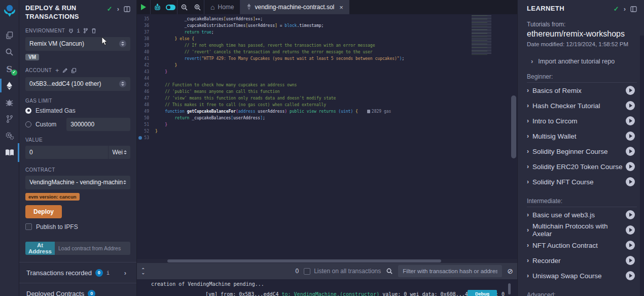  Describe the element at coordinates (327, 78) in the screenshot. I see `code-line-44: 44` at that location.